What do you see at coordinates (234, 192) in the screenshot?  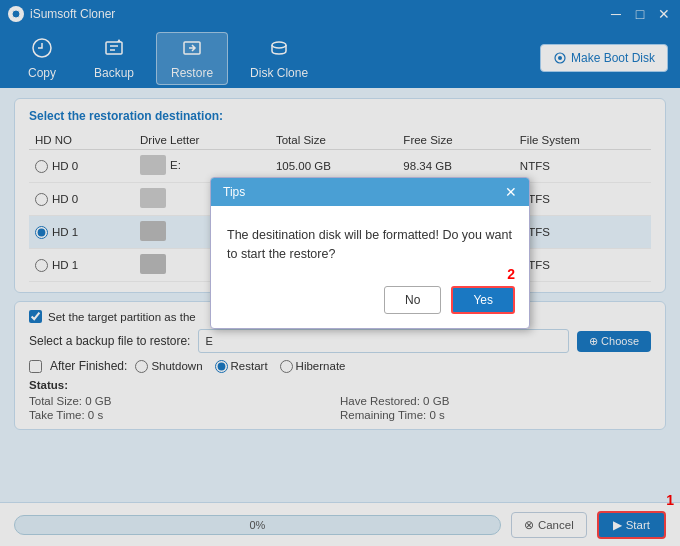 I see `modal-title: Tips` at bounding box center [234, 192].